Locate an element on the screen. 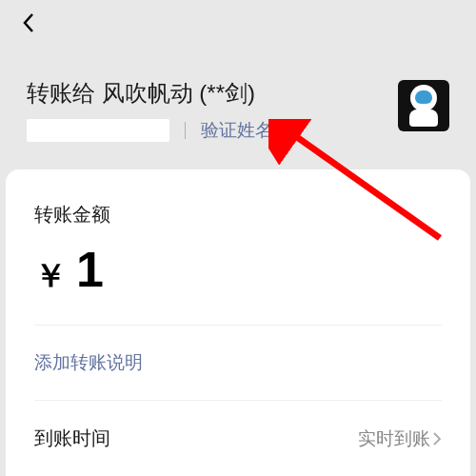 This screenshot has width=476, height=476. recipient-prefix: 转账给 is located at coordinates (61, 93).